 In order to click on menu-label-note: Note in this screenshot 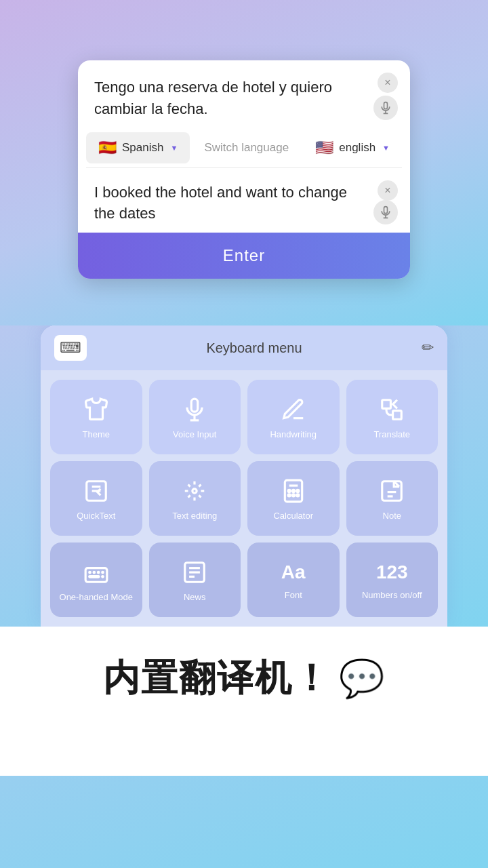, I will do `click(392, 516)`.